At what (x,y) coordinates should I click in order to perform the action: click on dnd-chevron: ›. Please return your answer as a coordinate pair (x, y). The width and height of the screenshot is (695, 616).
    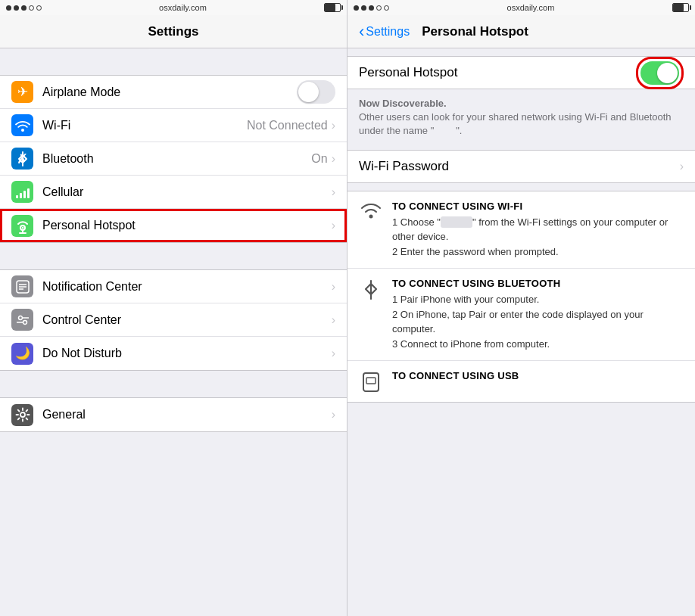
    Looking at the image, I should click on (333, 353).